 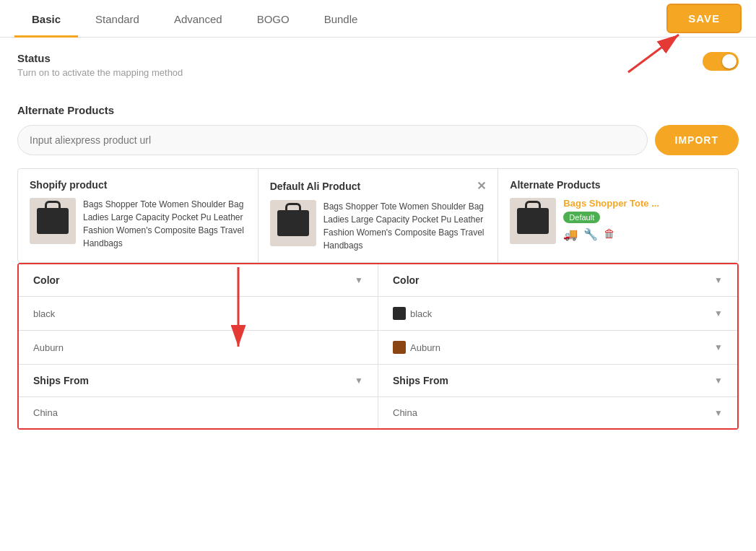 What do you see at coordinates (618, 215) in the screenshot?
I see `alternate-product-column: Alternate Products Bags Shopper Tote ...…` at bounding box center [618, 215].